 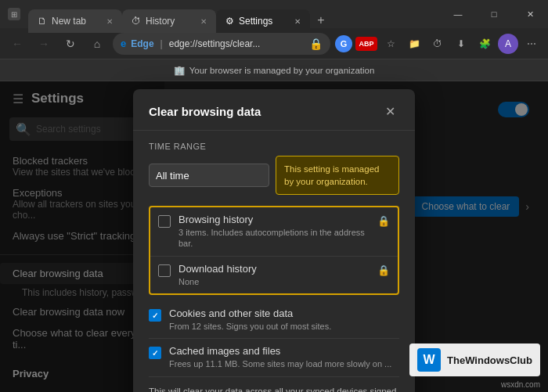 What do you see at coordinates (274, 282) in the screenshot?
I see `download-history-desc: None` at bounding box center [274, 282].